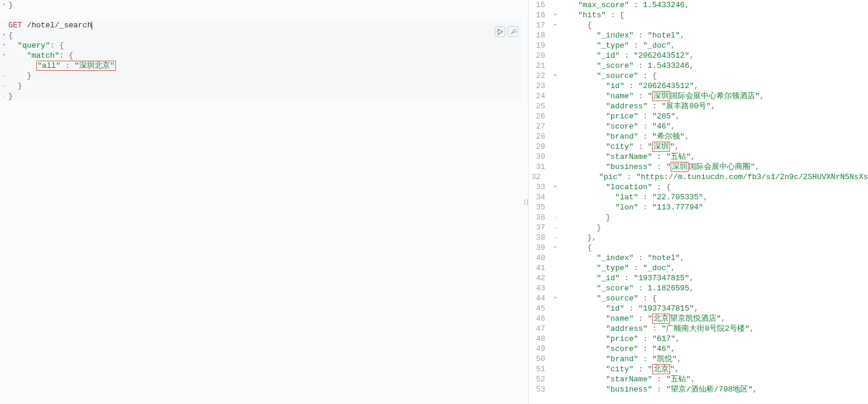 The width and height of the screenshot is (868, 404). What do you see at coordinates (713, 328) in the screenshot?
I see `code-content: "address" : "广顺南大街8号院2号楼",` at bounding box center [713, 328].